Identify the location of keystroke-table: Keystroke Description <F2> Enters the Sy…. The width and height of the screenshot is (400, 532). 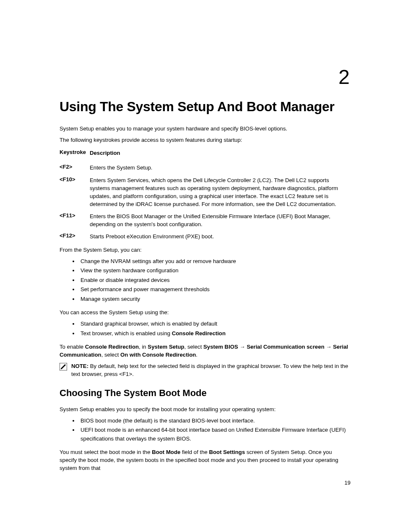
(205, 195).